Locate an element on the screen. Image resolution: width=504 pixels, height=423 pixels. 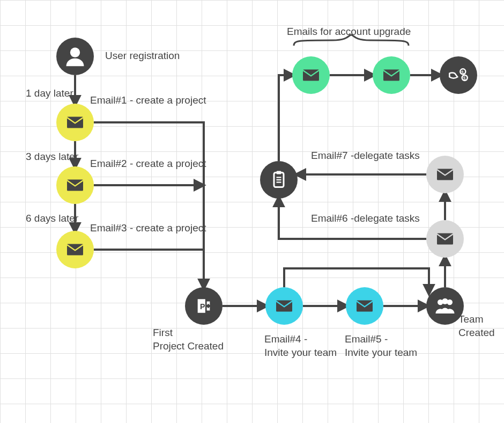
project-node: P is located at coordinates (204, 306).